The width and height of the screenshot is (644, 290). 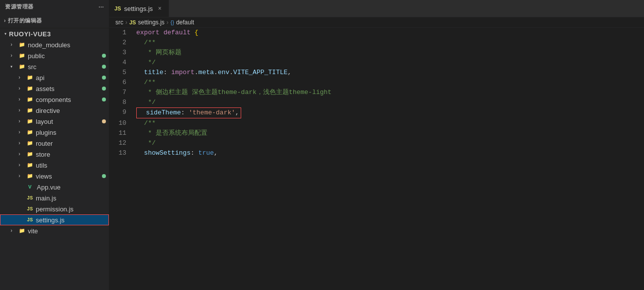 I want to click on token: 'theme-dark', so click(x=212, y=112).